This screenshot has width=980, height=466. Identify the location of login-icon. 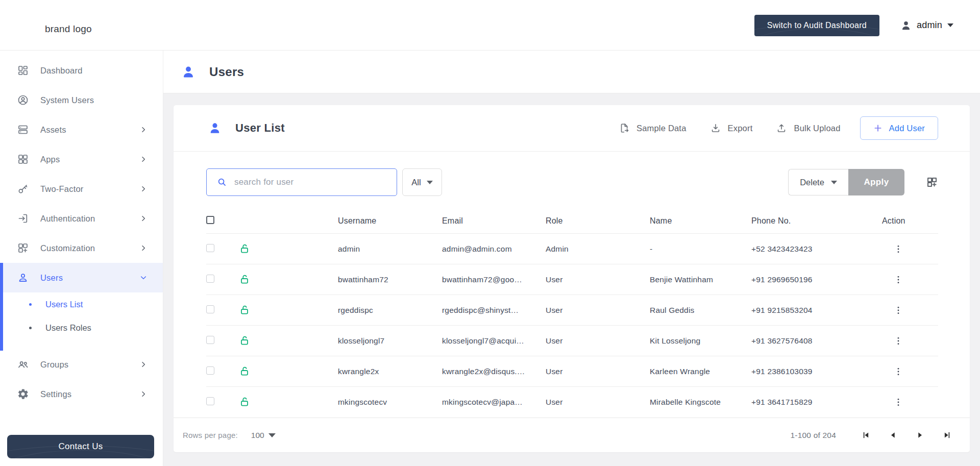
(23, 218).